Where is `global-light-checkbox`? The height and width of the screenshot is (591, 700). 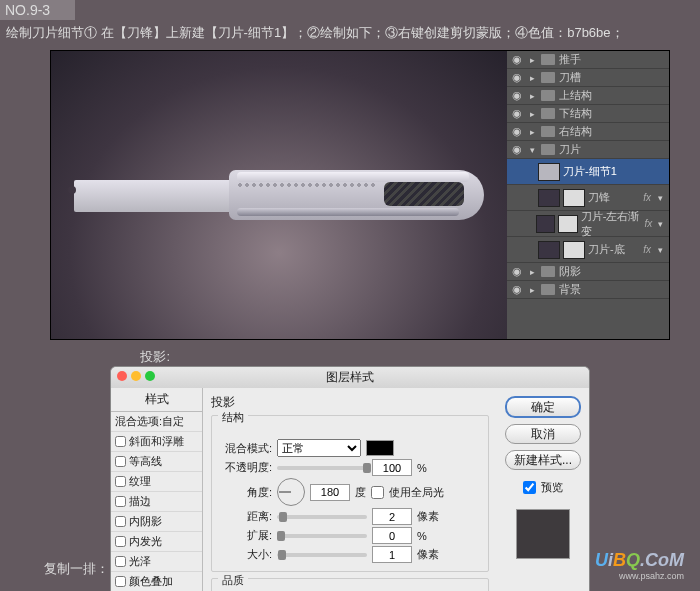
global-light-checkbox is located at coordinates (378, 492).